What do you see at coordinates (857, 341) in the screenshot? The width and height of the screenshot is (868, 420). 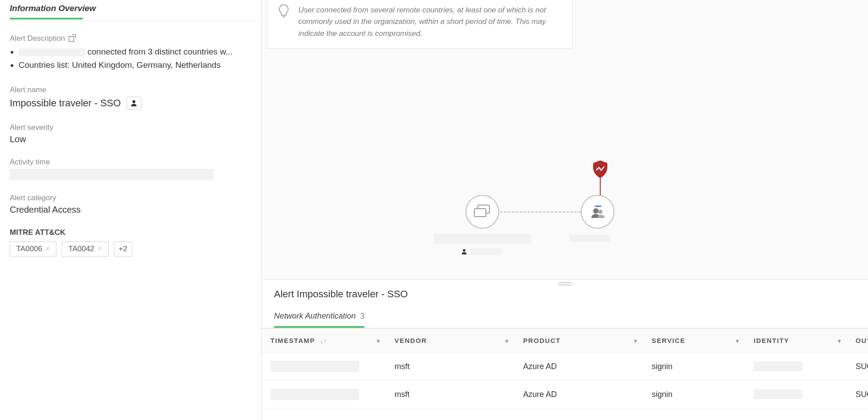 I see `col-outcome: OUTCOME` at bounding box center [857, 341].